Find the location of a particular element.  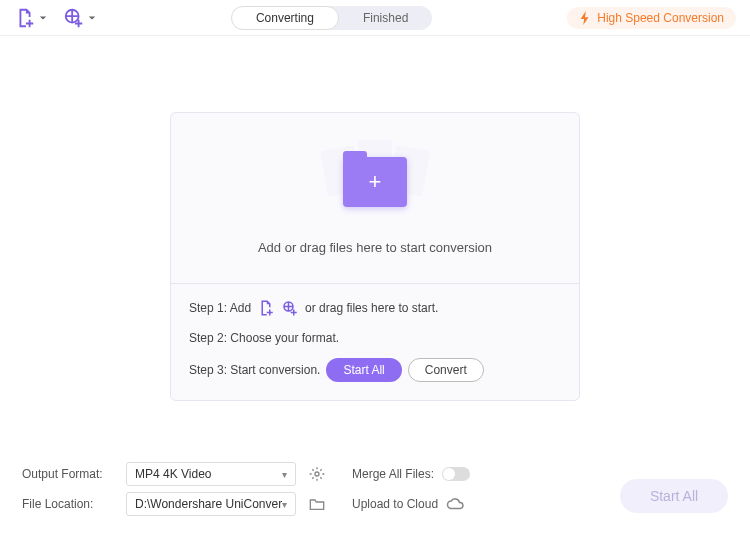

footer-start-all-button: Start All is located at coordinates (674, 496).